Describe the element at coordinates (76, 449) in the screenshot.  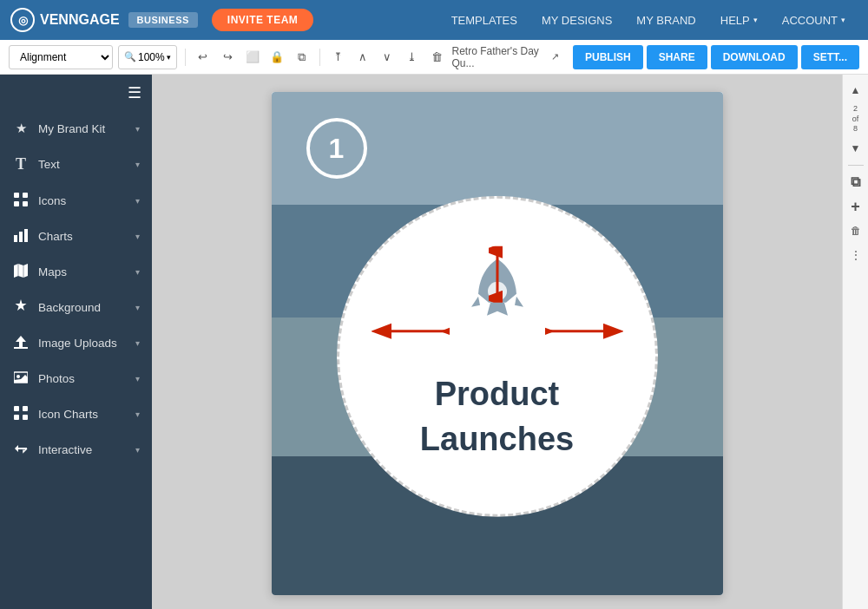
I see `sidebar-item-interactive: Interactive ▾` at that location.